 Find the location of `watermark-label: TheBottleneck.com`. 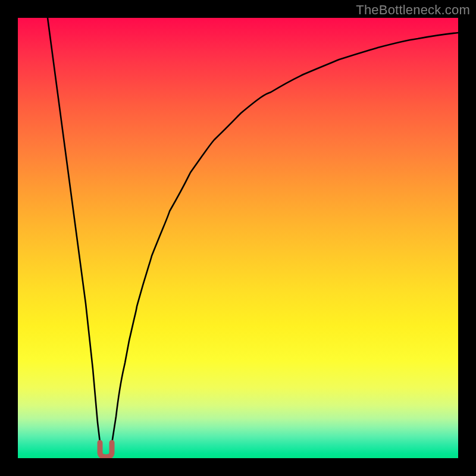

watermark-label: TheBottleneck.com is located at coordinates (413, 10).